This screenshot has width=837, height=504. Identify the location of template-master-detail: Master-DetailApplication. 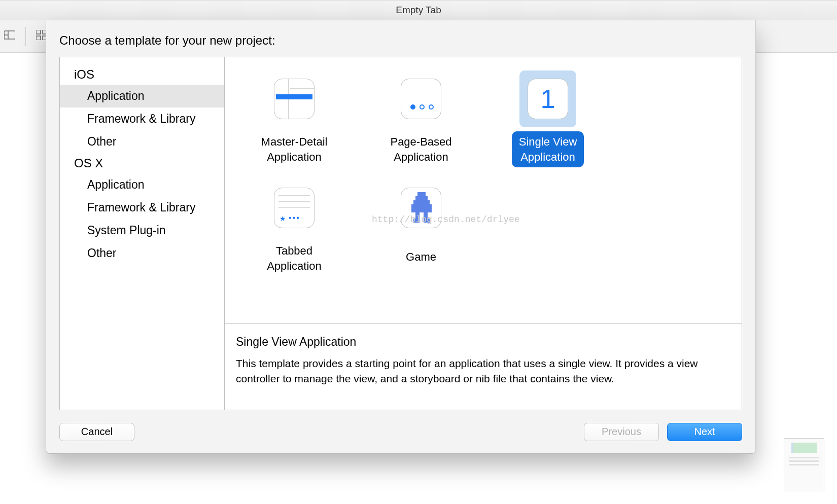
(294, 119).